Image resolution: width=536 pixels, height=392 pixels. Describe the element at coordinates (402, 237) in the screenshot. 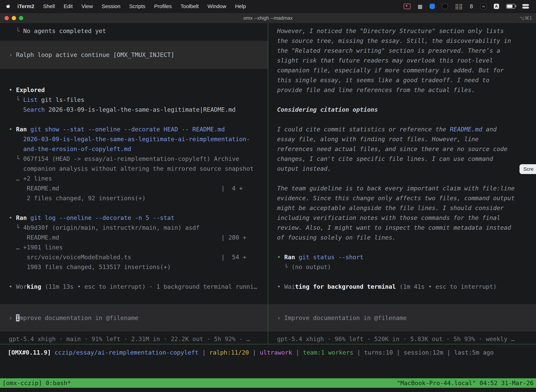

I see `terminal-line: of focusing solely on file lines.` at that location.